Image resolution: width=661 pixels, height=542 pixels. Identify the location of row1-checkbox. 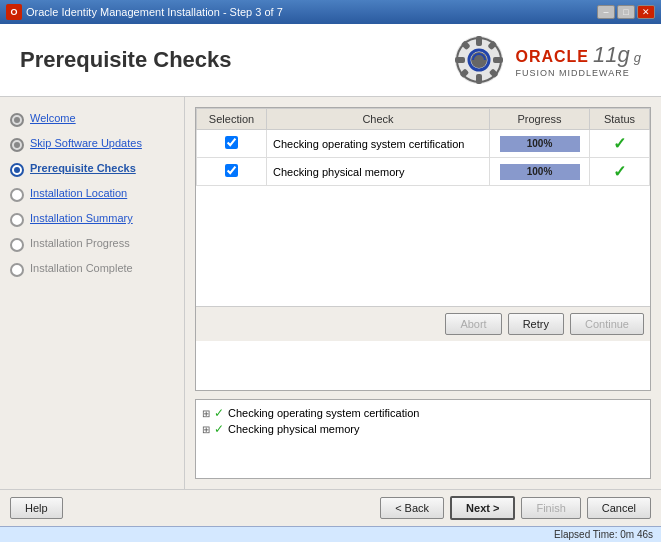
(232, 142).